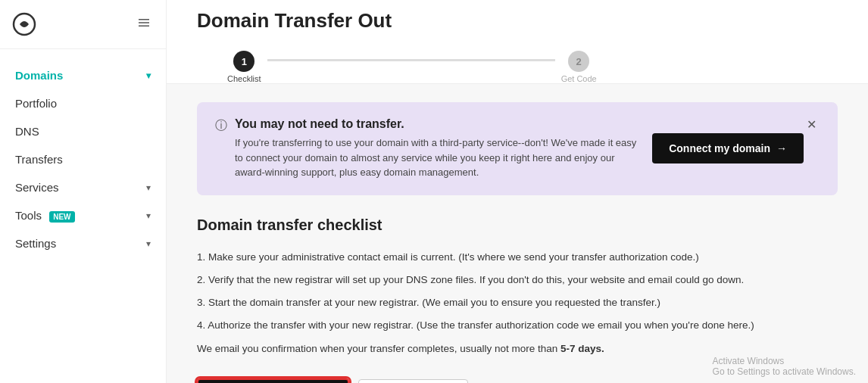 This screenshot has width=868, height=383. Describe the element at coordinates (36, 244) in the screenshot. I see `settings-label: Settings` at that location.